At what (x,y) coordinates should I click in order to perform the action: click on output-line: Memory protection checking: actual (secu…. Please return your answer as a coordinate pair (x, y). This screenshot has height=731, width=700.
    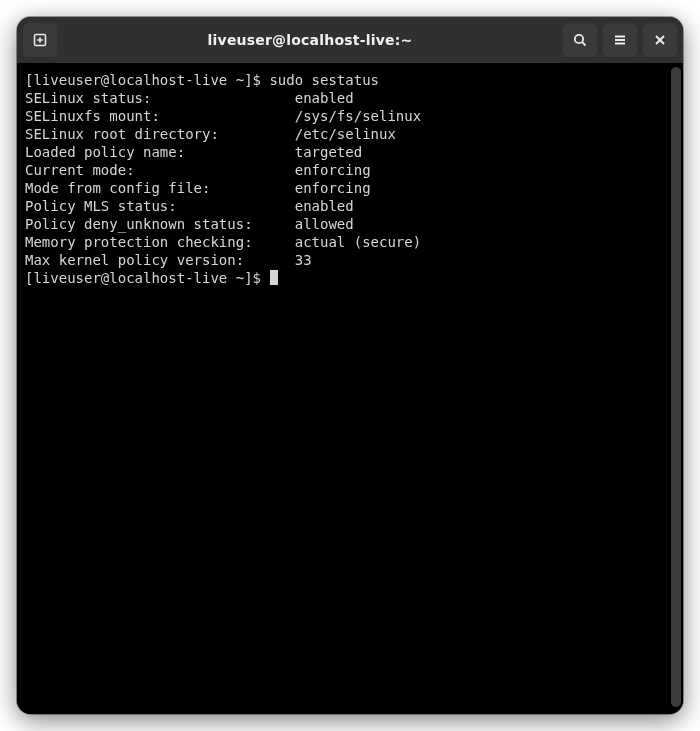
    Looking at the image, I should click on (345, 242).